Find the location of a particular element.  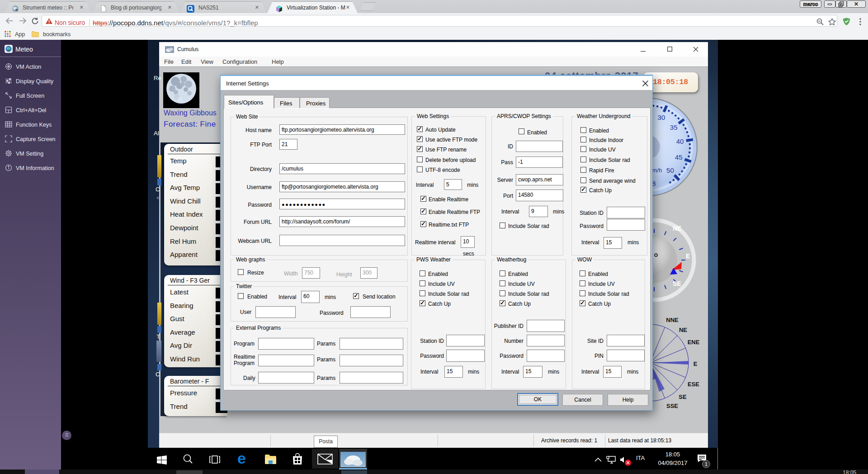

svg-text: ESE is located at coordinates (693, 384).